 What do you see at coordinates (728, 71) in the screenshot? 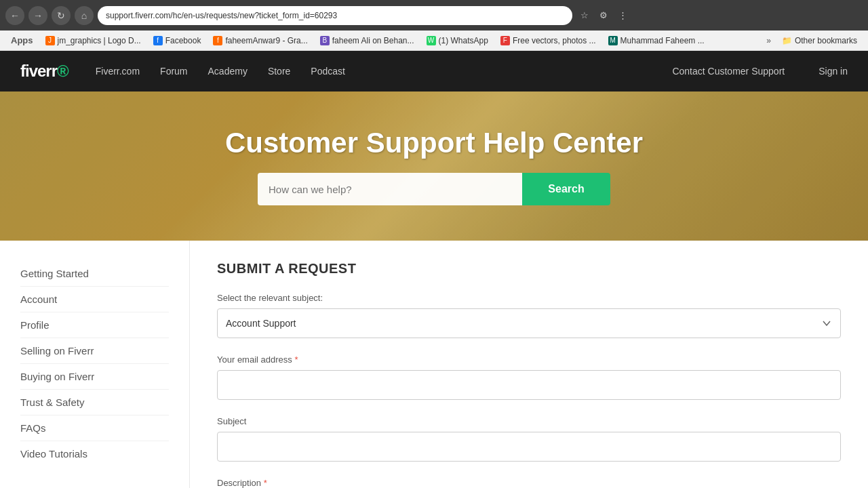
I see `contact-support-link: Contact Customer Support` at bounding box center [728, 71].